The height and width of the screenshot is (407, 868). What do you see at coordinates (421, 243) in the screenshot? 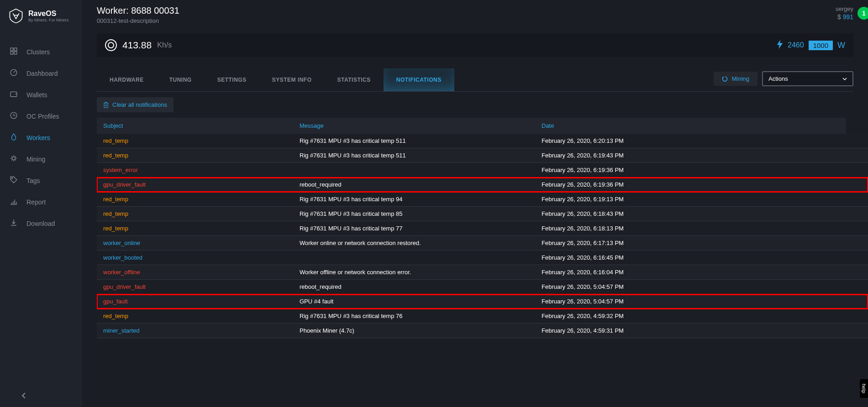
I see `row-message: Worker online or network connection rest…` at bounding box center [421, 243].